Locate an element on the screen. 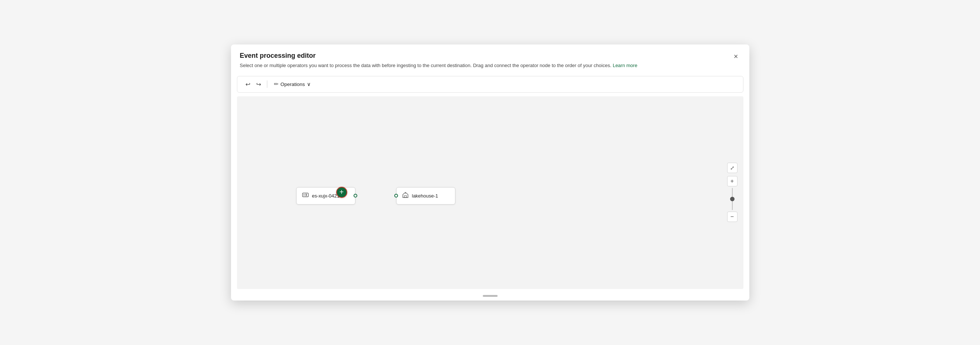  zoom-out-button: − is located at coordinates (732, 217).